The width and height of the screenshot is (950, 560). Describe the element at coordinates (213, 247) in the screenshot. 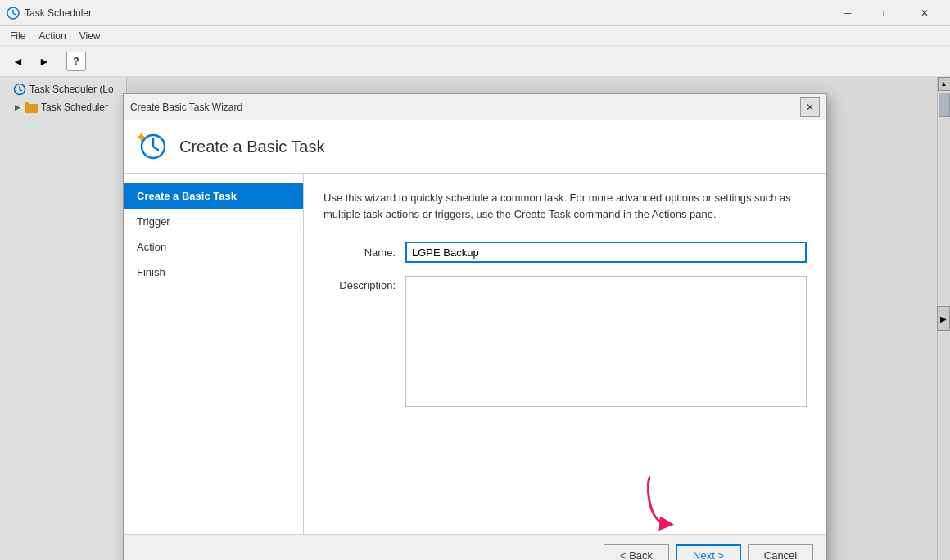

I see `wizard-step-action: Action` at that location.